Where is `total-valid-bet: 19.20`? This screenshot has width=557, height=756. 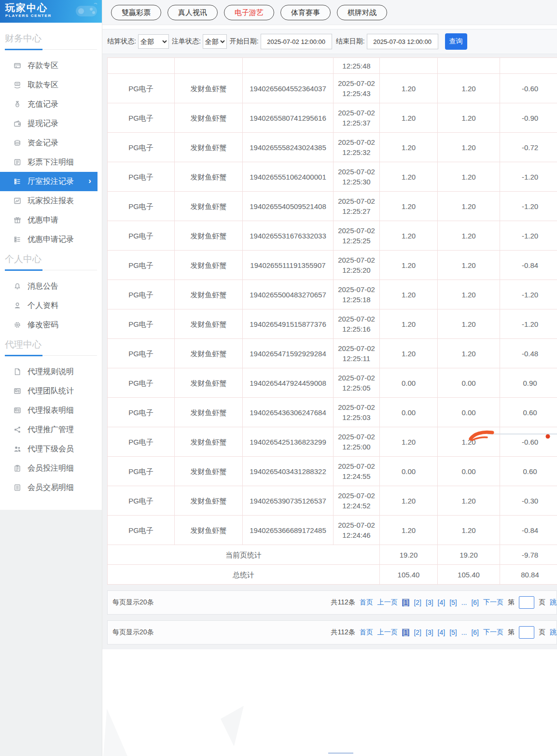 total-valid-bet: 19.20 is located at coordinates (469, 555).